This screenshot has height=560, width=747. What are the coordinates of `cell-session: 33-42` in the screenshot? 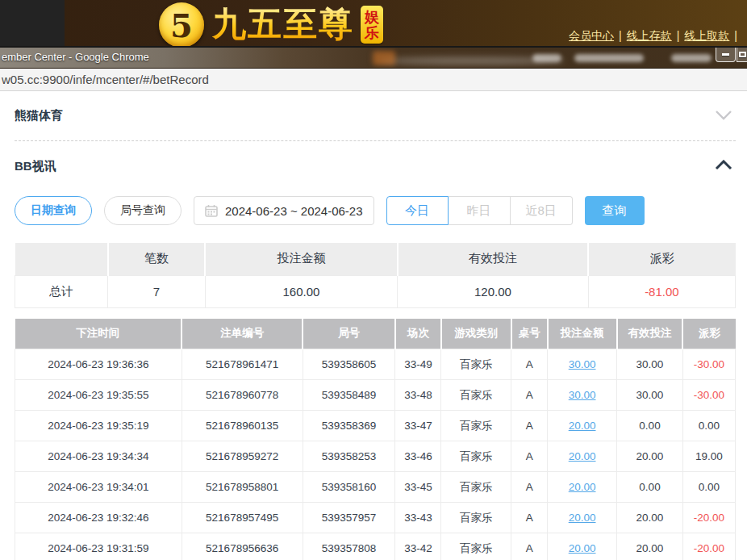 It's located at (418, 547).